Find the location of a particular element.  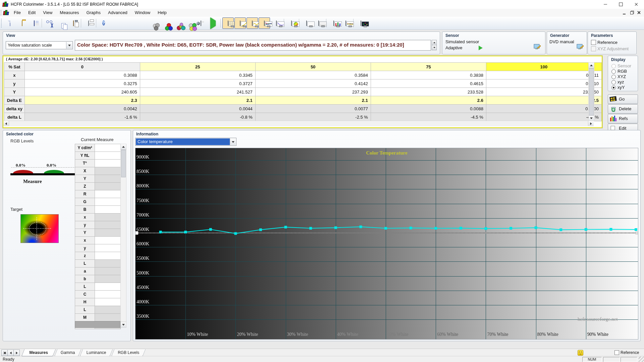

menu-advanced: Advanced is located at coordinates (118, 13).